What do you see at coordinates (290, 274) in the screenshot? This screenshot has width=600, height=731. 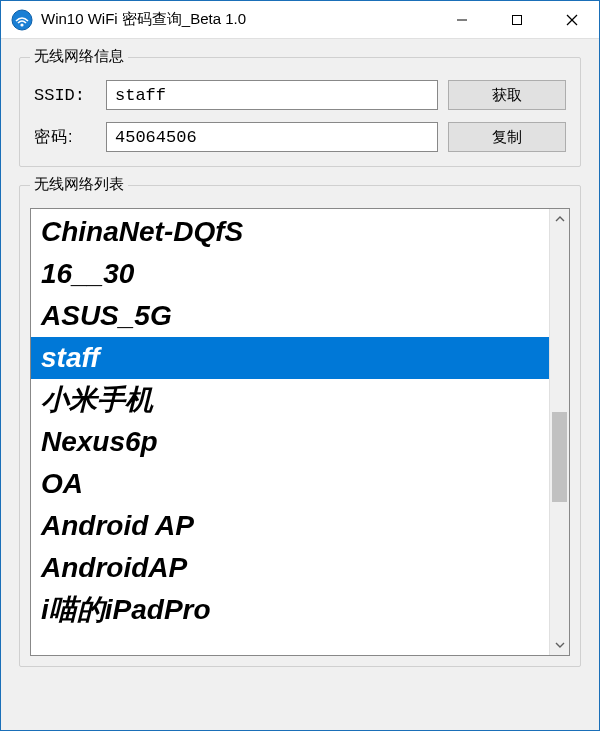 I see `list-item: 16__30` at bounding box center [290, 274].